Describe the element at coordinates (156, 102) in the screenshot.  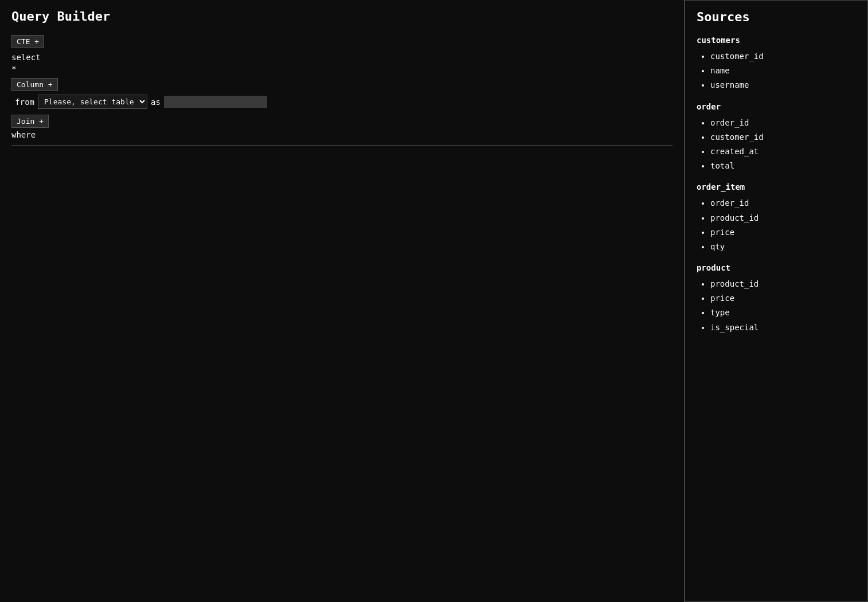
I see `as-label: as` at that location.